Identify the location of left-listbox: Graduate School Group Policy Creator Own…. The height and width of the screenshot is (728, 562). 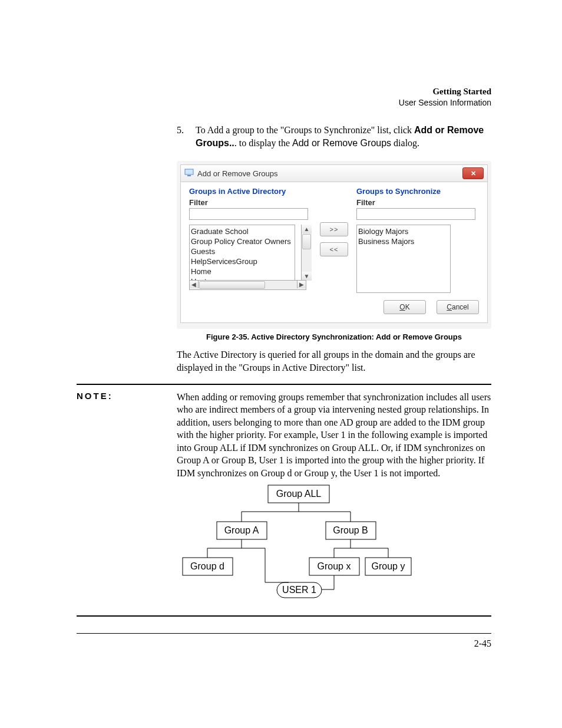
(242, 252).